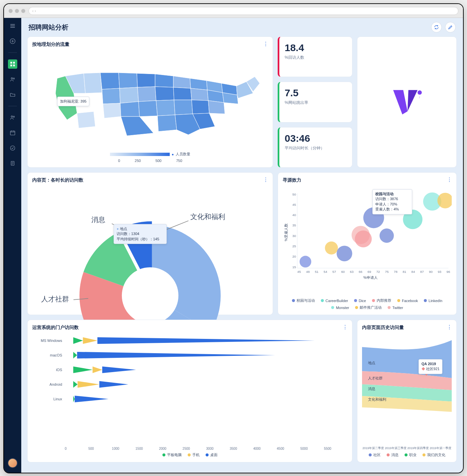 The image size is (467, 476). Describe the element at coordinates (407, 102) in the screenshot. I see `logo-card` at that location.